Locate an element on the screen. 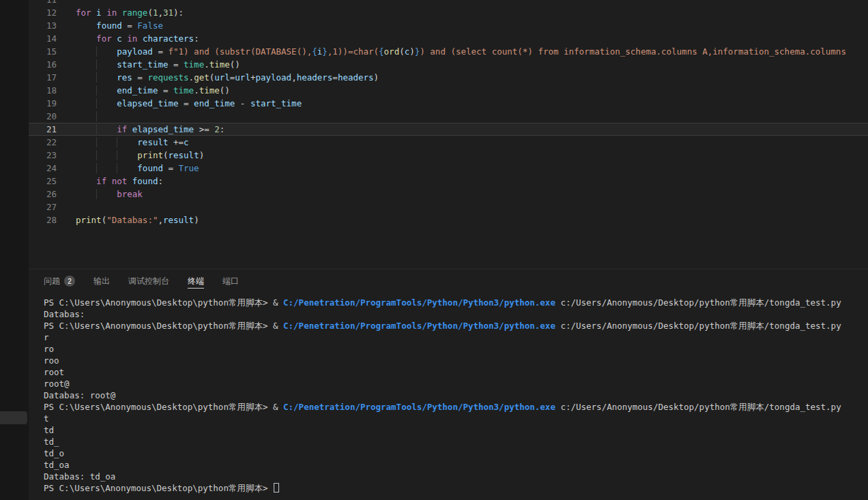 The width and height of the screenshot is (868, 500). code-line: 27 is located at coordinates (448, 207).